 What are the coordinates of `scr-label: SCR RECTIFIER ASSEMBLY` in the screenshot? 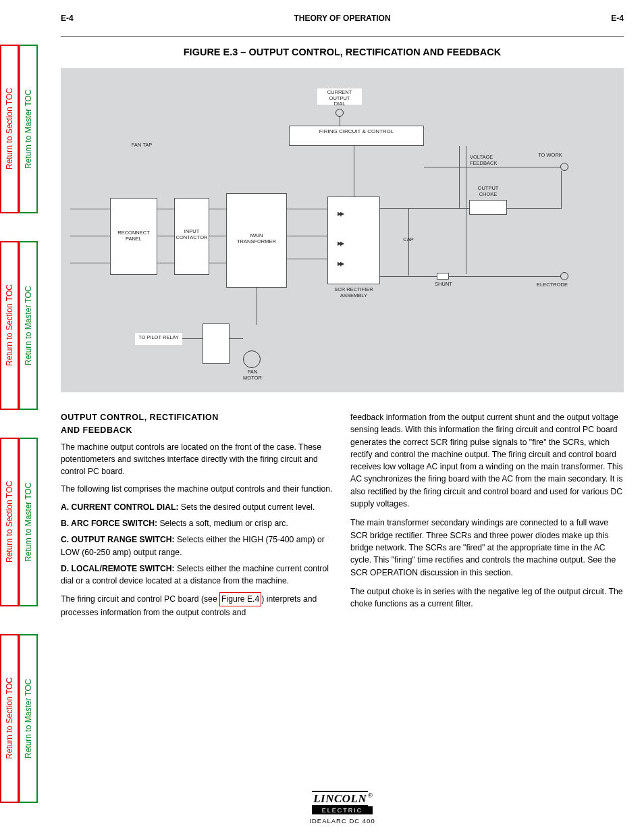 It's located at (354, 293).